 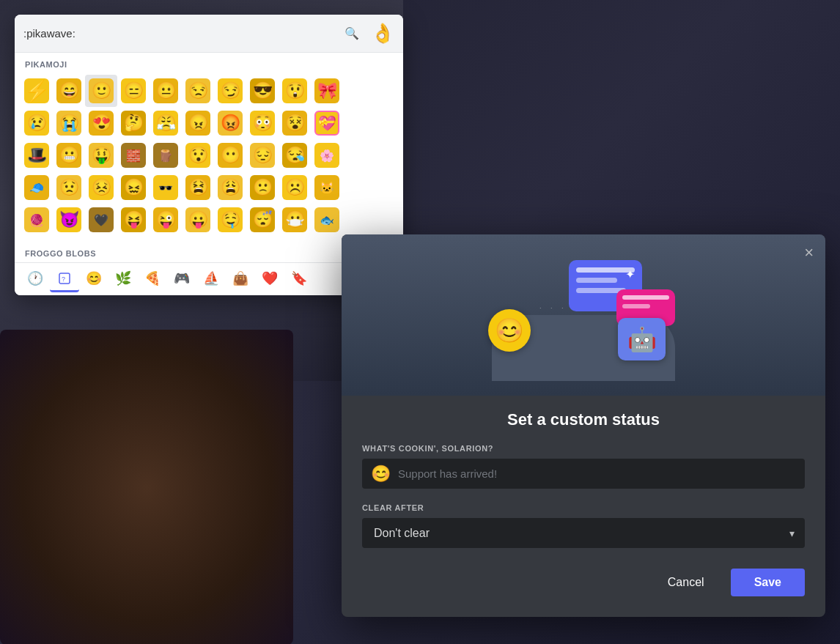 What do you see at coordinates (583, 533) in the screenshot?
I see `clear-after-select-wrapper: Don't clear Today 4 hours 1 hour 30 minu…` at bounding box center [583, 533].